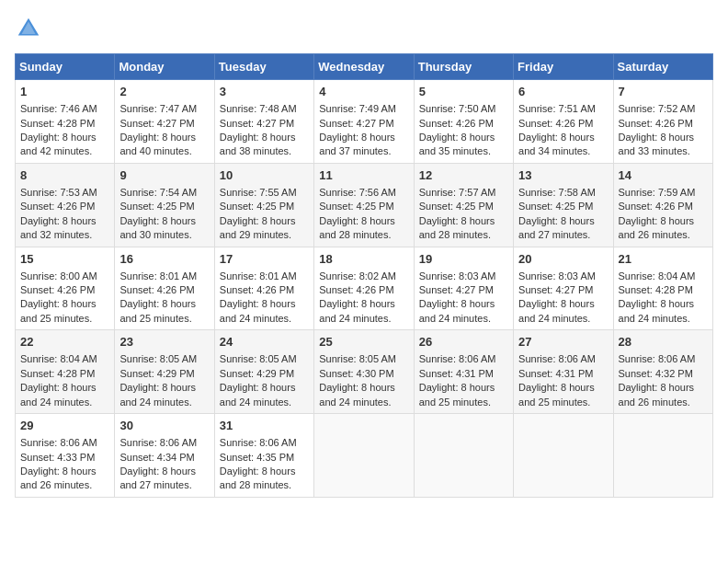 This screenshot has height=563, width=728. What do you see at coordinates (165, 289) in the screenshot?
I see `calendar-cell: 16Sunrise: 8:01 AMSunset: 4:26 PMDayligh…` at bounding box center [165, 289].